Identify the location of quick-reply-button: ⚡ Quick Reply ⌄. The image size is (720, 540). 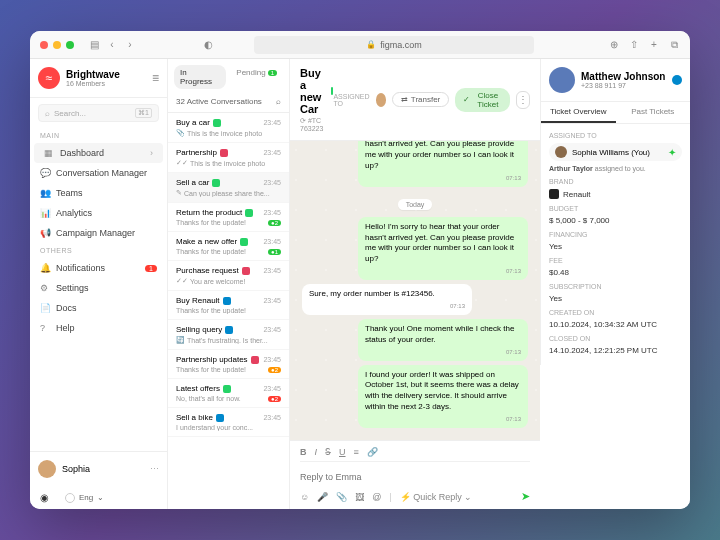
(436, 497).